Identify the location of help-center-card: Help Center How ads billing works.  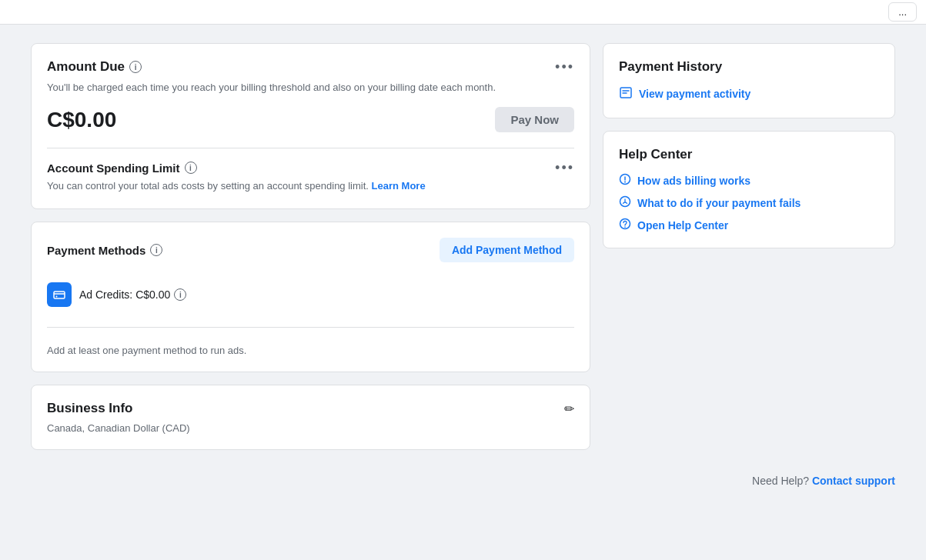
(749, 189).